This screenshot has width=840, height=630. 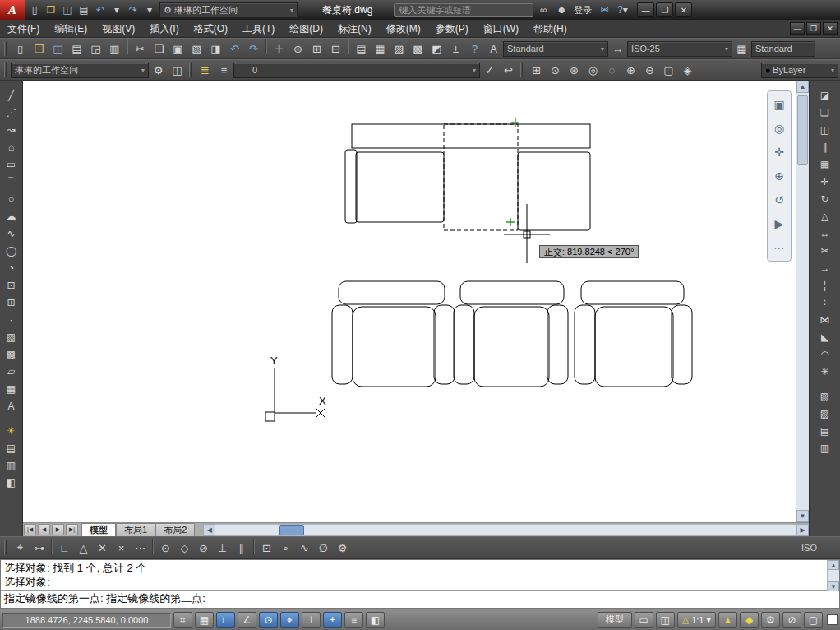 What do you see at coordinates (115, 49) in the screenshot?
I see `publish-button: ▥` at bounding box center [115, 49].